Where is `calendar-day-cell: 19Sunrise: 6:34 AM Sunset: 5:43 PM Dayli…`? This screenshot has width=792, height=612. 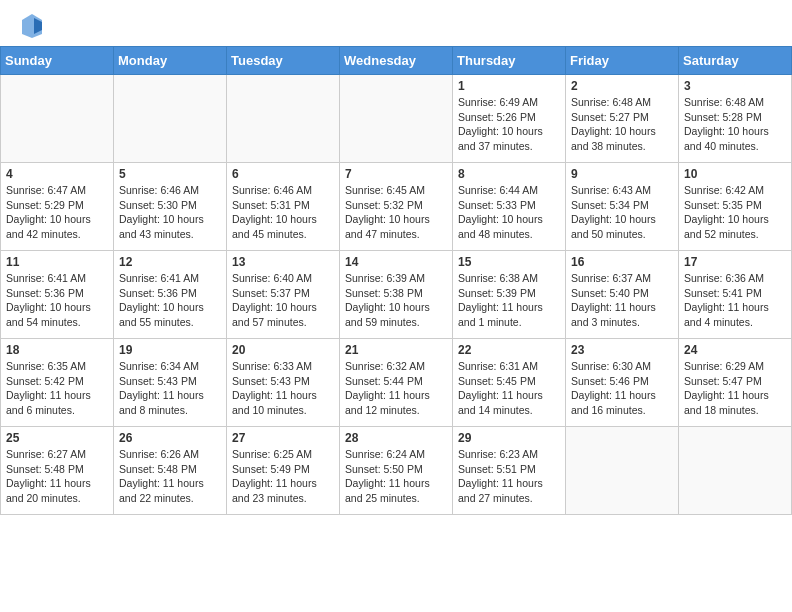
calendar-day-cell: 19Sunrise: 6:34 AM Sunset: 5:43 PM Dayli… is located at coordinates (170, 383).